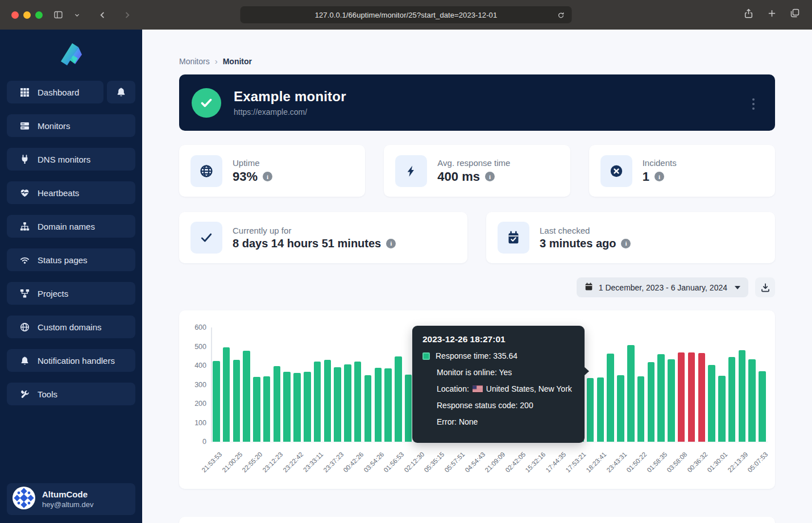 The height and width of the screenshot is (523, 812). What do you see at coordinates (477, 61) in the screenshot?
I see `breadcrumb: Monitors › Monitor` at bounding box center [477, 61].